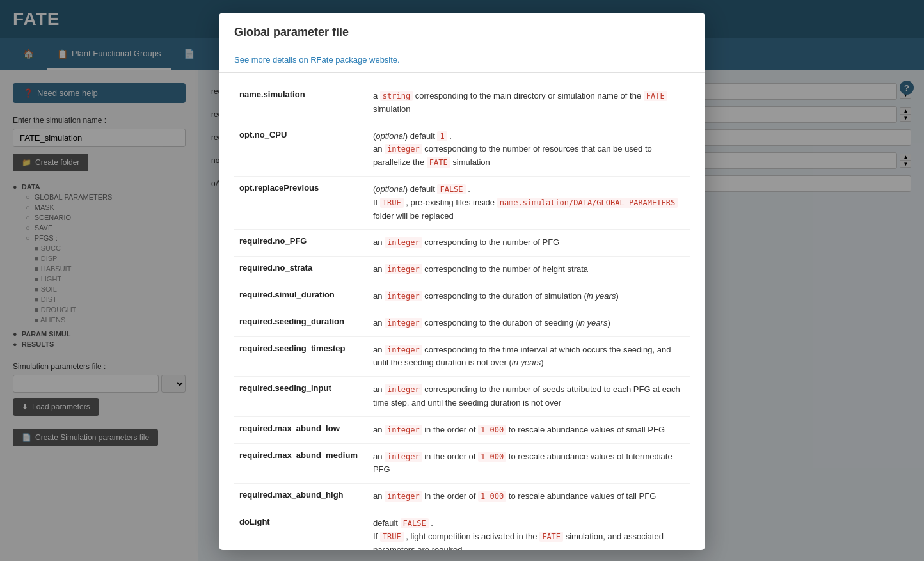 This screenshot has width=924, height=561. Describe the element at coordinates (529, 202) in the screenshot. I see `param-desc: (optional) default FALSE . If TRUE , pre…` at that location.